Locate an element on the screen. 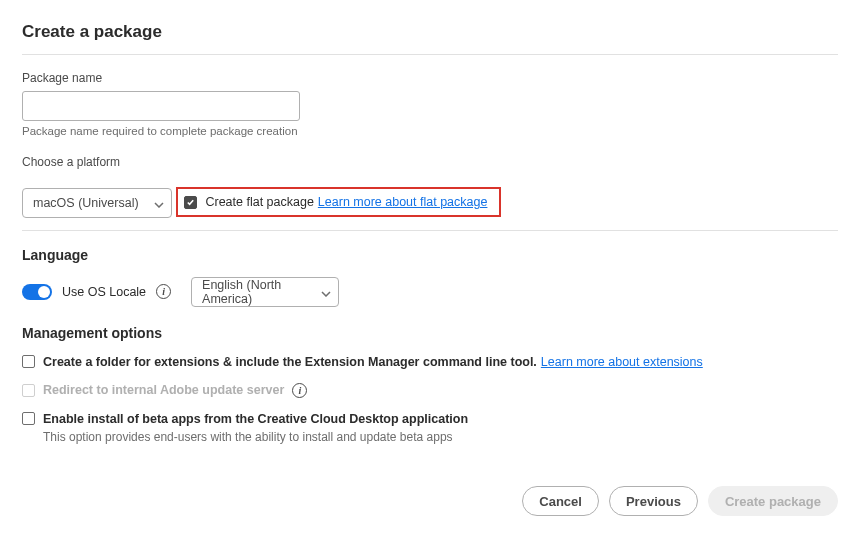  footer-buttons: Cancel Previous Create package is located at coordinates (680, 501).